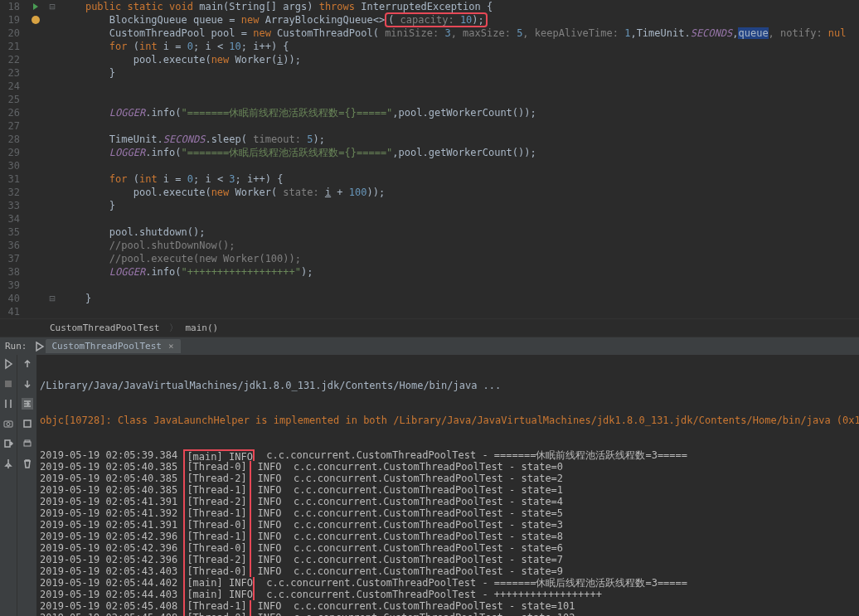  I want to click on highlight-capacity: ( capacity: 10);, so click(436, 20).